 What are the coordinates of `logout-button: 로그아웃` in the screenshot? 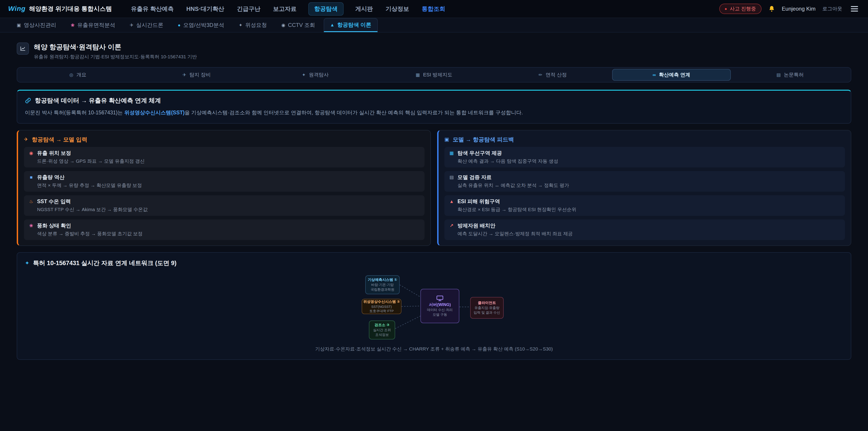 It's located at (832, 9).